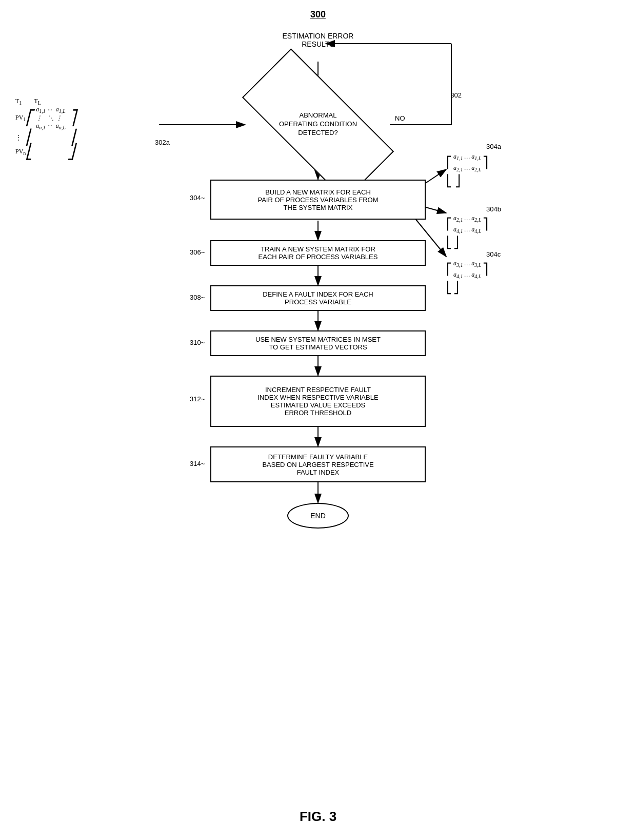 This screenshot has width=636, height=840. What do you see at coordinates (197, 198) in the screenshot?
I see `ref-304: 304~` at bounding box center [197, 198].